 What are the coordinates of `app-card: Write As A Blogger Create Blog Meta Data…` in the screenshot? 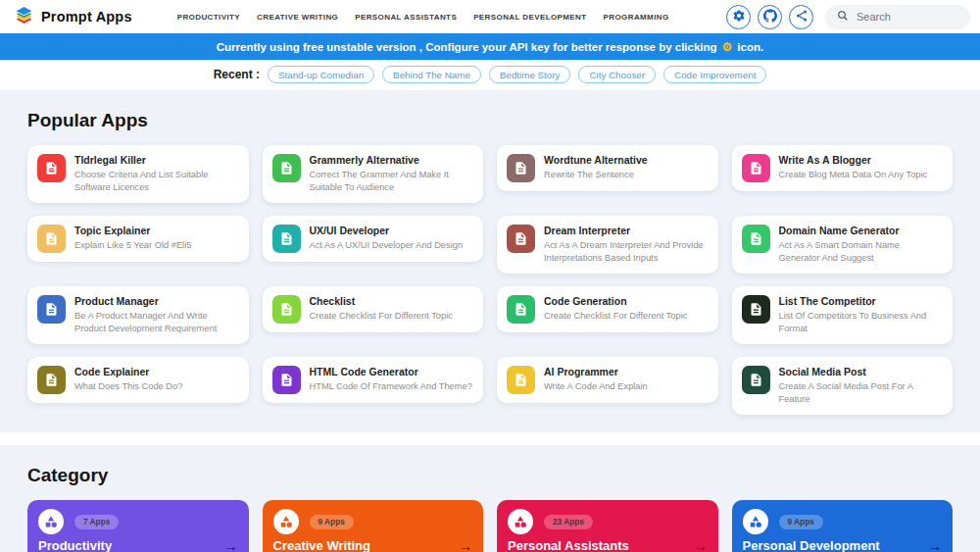 It's located at (843, 169).